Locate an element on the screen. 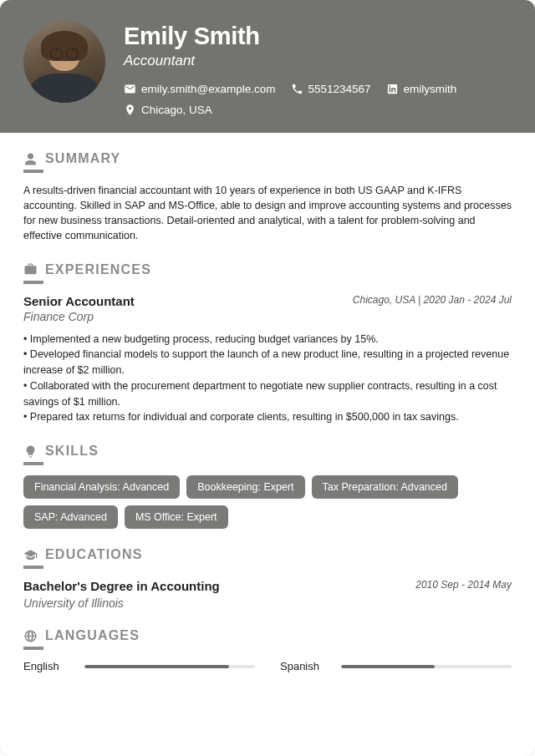 The width and height of the screenshot is (535, 756). job-title: Accountant is located at coordinates (318, 61).